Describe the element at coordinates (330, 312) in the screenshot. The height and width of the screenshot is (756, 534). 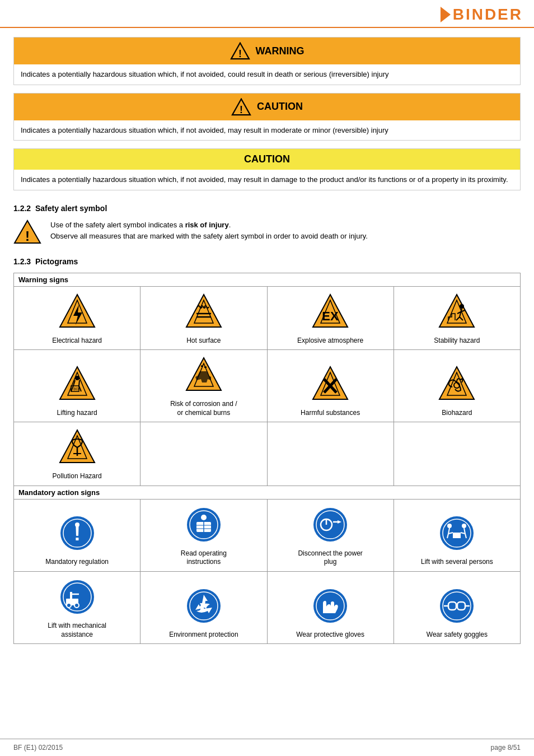
I see `explosive-atmosphere-icon: EX` at that location.